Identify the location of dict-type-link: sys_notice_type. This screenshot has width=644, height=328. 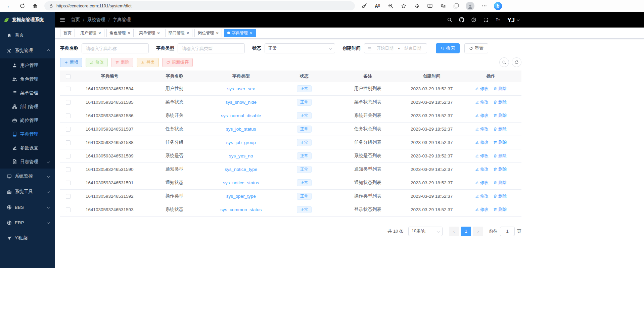
(241, 169).